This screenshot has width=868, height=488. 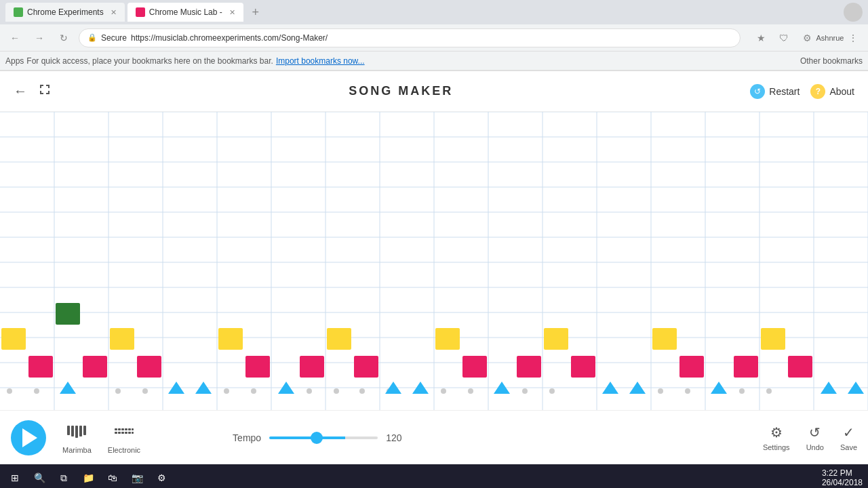 I want to click on tab-bar: Chrome Experiments ✕ Chrome Music Lab - …, so click(x=434, y=12).